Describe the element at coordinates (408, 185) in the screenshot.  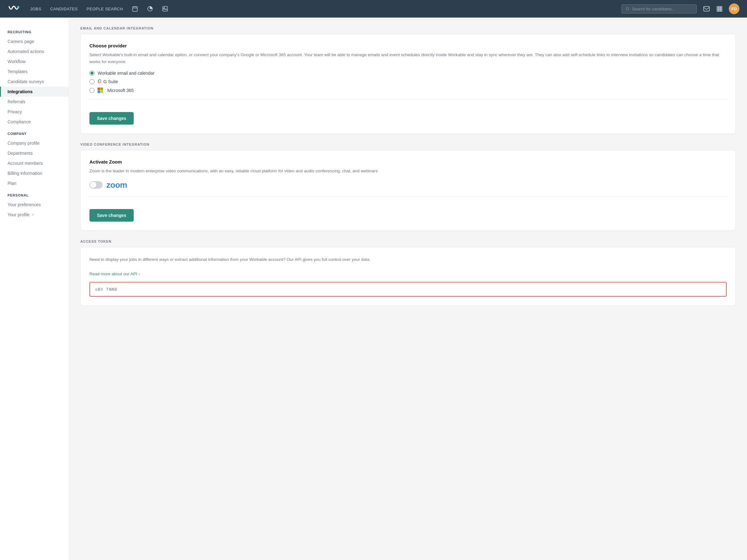
I see `zoom-toggle-wrap: zoom` at that location.